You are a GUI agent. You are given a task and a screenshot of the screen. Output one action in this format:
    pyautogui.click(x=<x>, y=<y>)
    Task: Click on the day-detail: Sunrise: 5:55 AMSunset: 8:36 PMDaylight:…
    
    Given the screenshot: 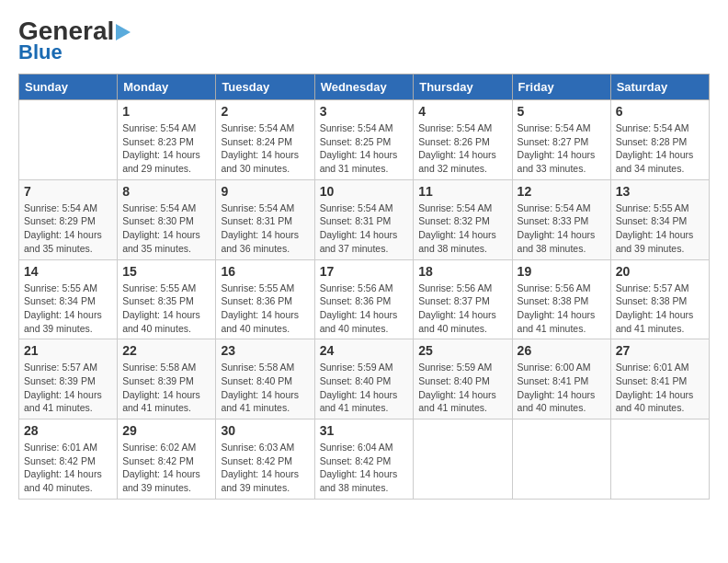 What is the action you would take?
    pyautogui.click(x=265, y=309)
    